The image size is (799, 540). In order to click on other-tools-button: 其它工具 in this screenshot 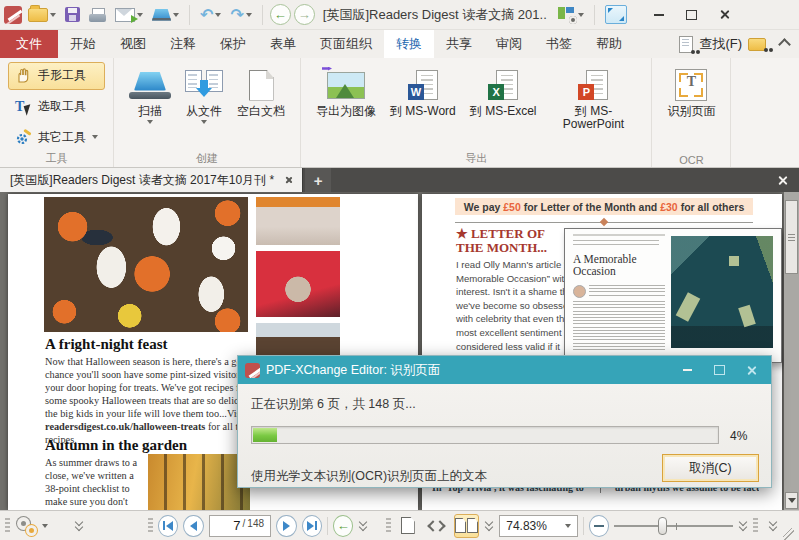, I will do `click(56, 137)`.